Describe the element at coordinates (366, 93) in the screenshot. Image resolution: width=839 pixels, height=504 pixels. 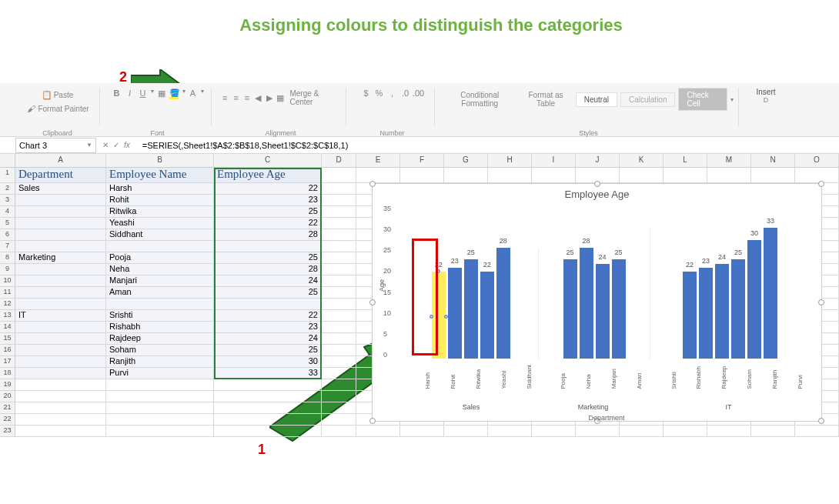
I see `currency-icon: $` at that location.